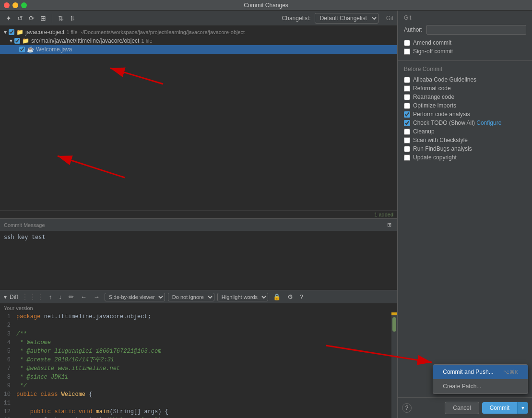  Describe the element at coordinates (457, 123) in the screenshot. I see `todo-label: Check TODO (Show All) Configure` at that location.